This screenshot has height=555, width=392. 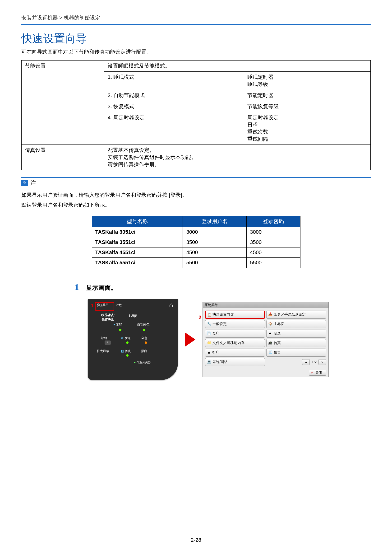 What do you see at coordinates (196, 205) in the screenshot?
I see `note-line2: 默认登录用户名和登录密码如下所示。` at bounding box center [196, 205].